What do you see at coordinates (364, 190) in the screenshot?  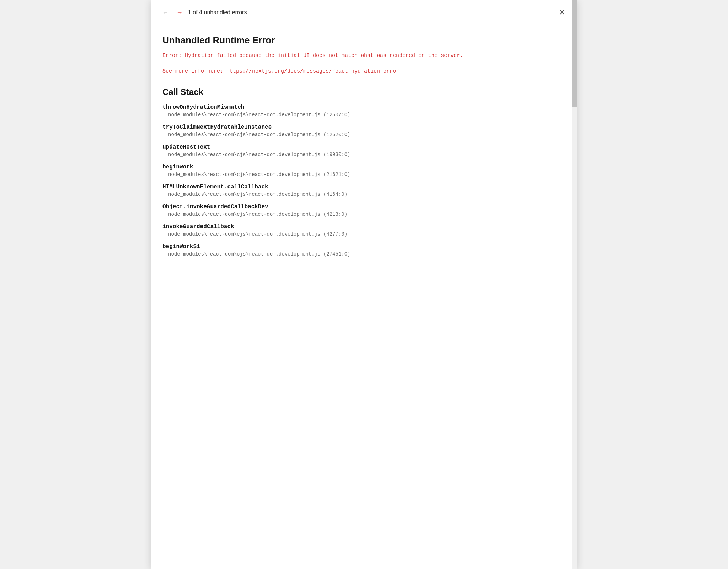 I see `stack-item: HTMLUnknownElement.callCallbacknode_modu…` at bounding box center [364, 190].